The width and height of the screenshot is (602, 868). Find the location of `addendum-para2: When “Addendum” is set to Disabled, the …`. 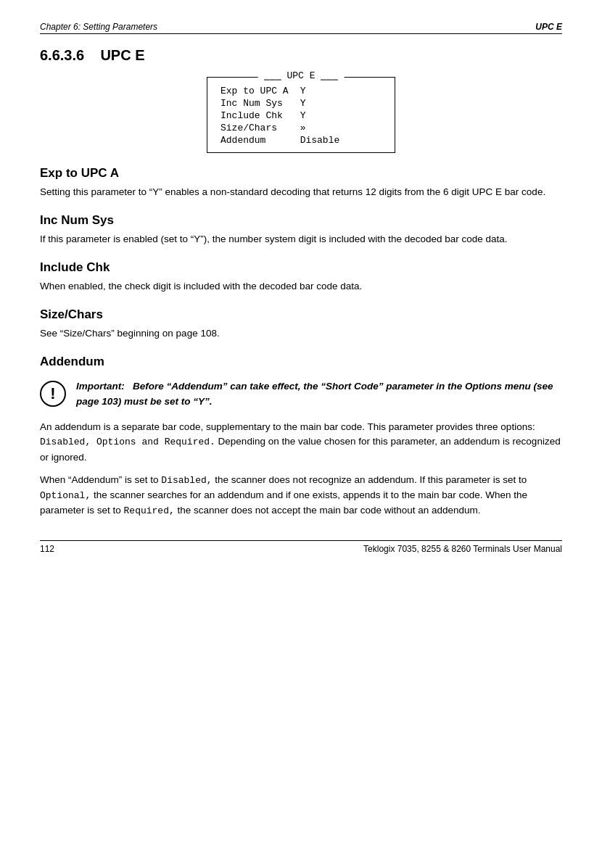

addendum-para2: When “Addendum” is set to Disabled, the … is located at coordinates (301, 496).